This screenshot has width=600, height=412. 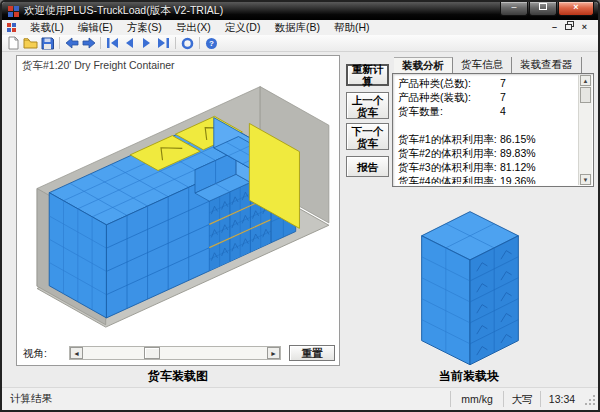 I want to click on forward-button, so click(x=88, y=44).